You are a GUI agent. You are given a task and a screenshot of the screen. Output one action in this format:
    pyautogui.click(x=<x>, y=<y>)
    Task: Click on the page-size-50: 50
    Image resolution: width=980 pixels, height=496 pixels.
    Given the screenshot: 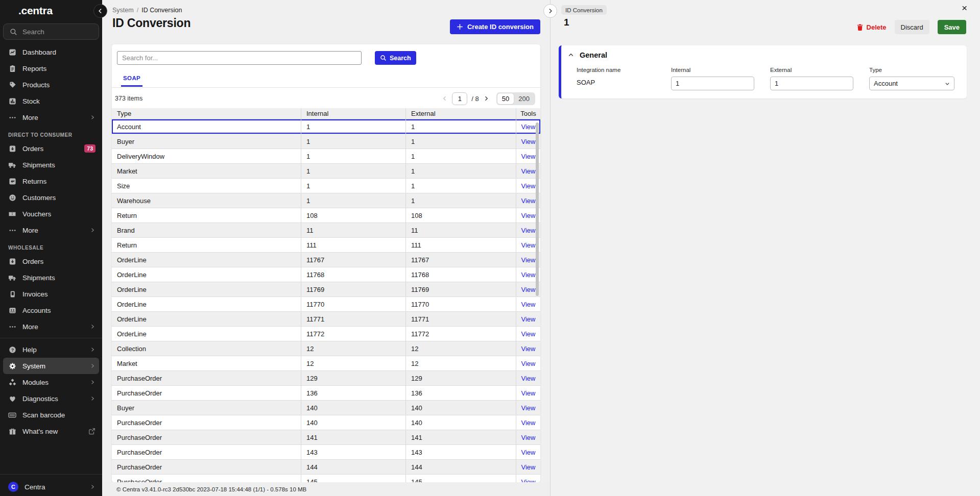 What is the action you would take?
    pyautogui.click(x=506, y=99)
    